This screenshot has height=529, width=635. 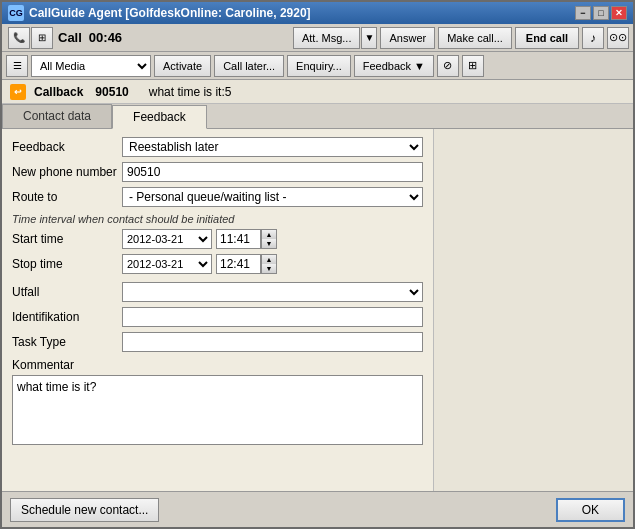 I want to click on utfall-label: Utfall, so click(x=67, y=292).